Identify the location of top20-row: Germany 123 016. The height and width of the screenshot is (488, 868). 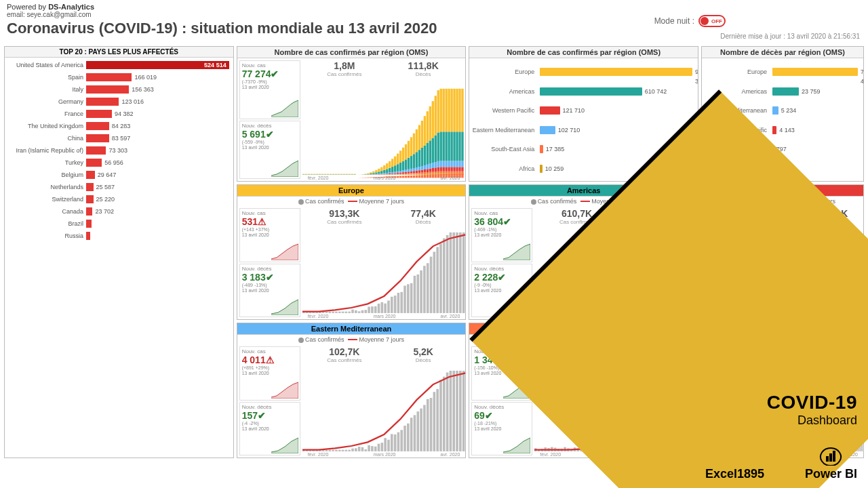
(119, 102).